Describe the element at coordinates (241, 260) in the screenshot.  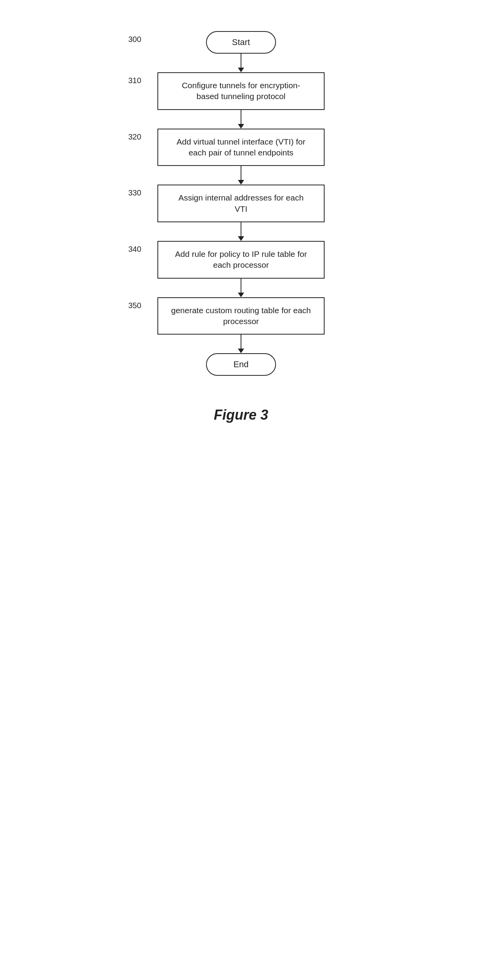
I see `step340-node: Add rule for policy to IP rule table for…` at that location.